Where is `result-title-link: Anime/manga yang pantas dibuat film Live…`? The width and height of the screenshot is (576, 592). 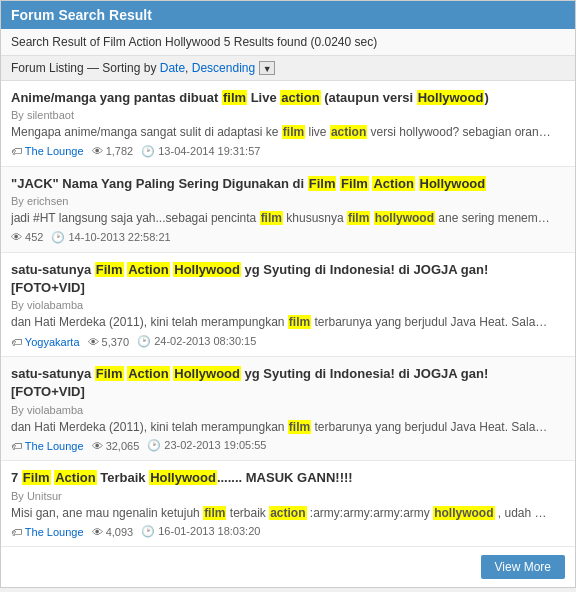
result-title-link: Anime/manga yang pantas dibuat film Live… is located at coordinates (250, 98).